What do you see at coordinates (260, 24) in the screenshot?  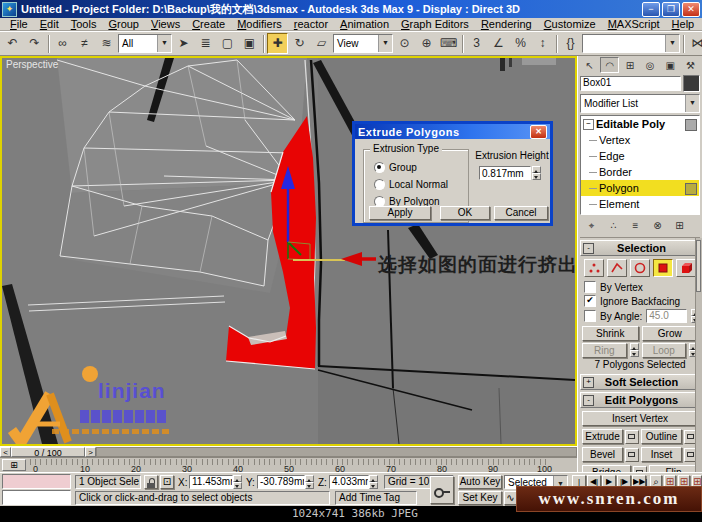 I see `menu-modifiers: Modifiers` at bounding box center [260, 24].